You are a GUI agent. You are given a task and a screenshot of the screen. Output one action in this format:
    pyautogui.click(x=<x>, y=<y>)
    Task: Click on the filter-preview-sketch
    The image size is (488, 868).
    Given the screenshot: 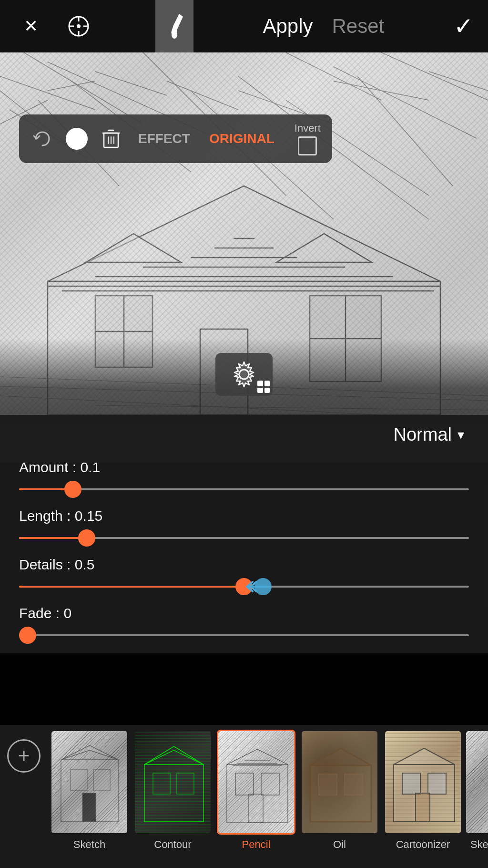 What is the action you would take?
    pyautogui.click(x=90, y=782)
    